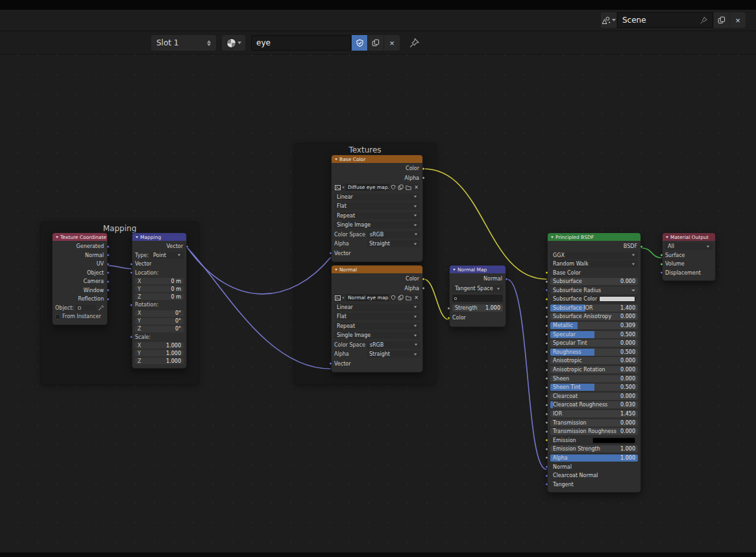  Describe the element at coordinates (367, 297) in the screenshot. I see `image-name-field: Normal eye map....` at that location.